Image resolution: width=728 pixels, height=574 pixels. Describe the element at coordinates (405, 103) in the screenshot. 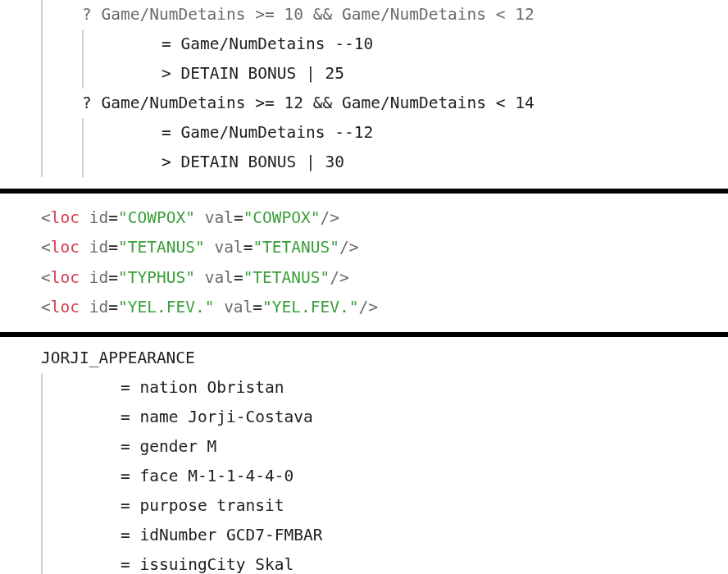

I see `condition-line: ? Game/NumDetains >= 12 && Game/NumDetai…` at that location.